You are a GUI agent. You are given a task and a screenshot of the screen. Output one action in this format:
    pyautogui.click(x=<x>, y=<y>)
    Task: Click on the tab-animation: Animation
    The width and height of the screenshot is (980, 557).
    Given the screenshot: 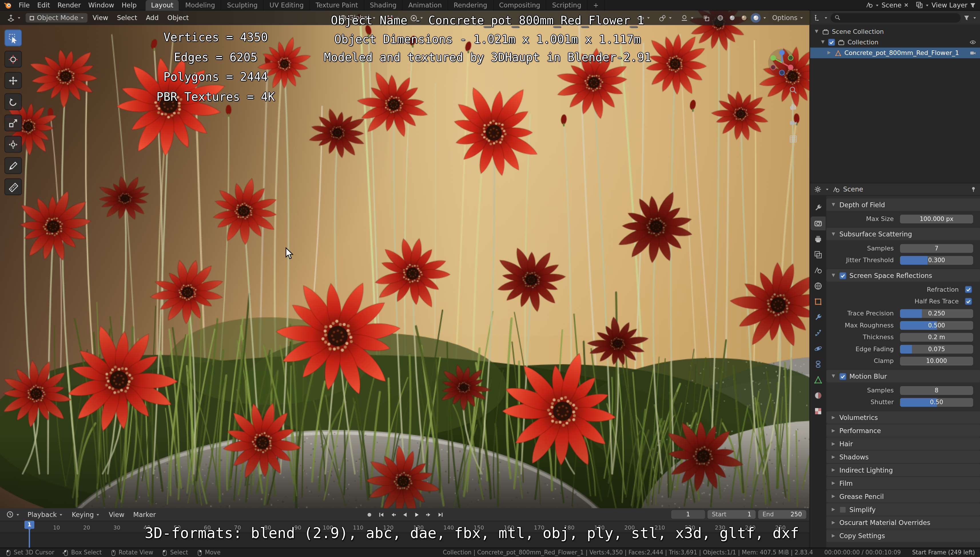 What is the action you would take?
    pyautogui.click(x=425, y=5)
    